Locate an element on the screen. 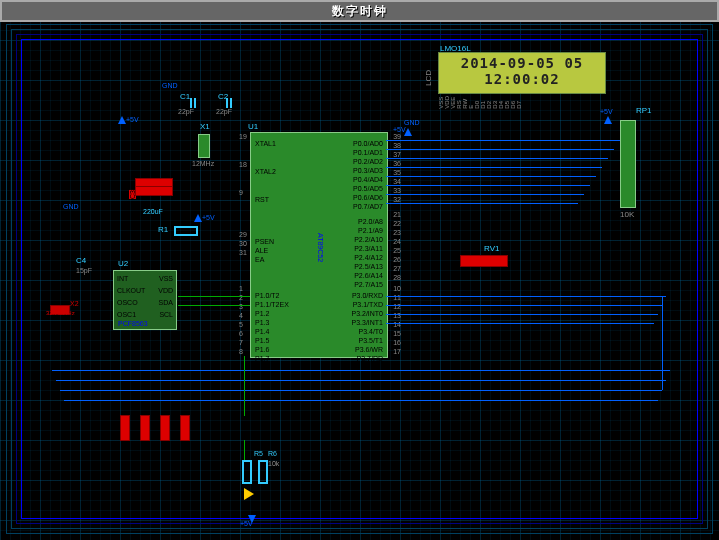 The height and width of the screenshot is (540, 719). lcd-pin: RW is located at coordinates (464, 102).